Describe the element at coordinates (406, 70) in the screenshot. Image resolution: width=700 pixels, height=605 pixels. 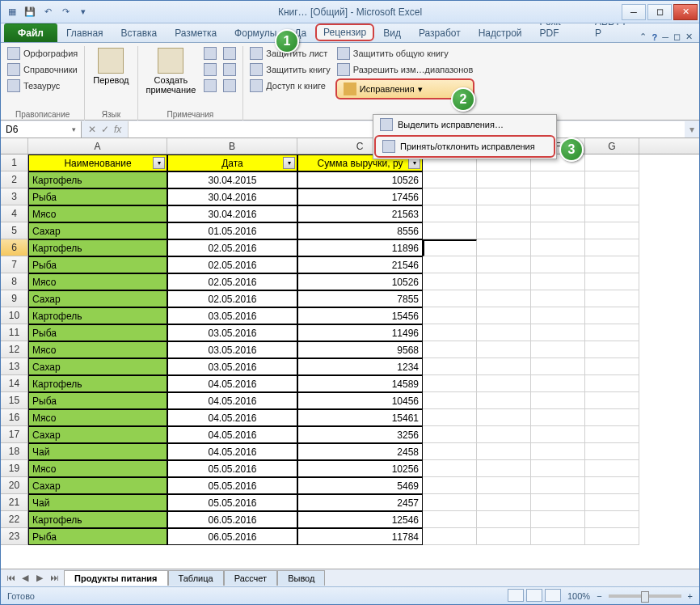
I see `allow-ranges-button: Разрешить изм…диапазонов` at that location.